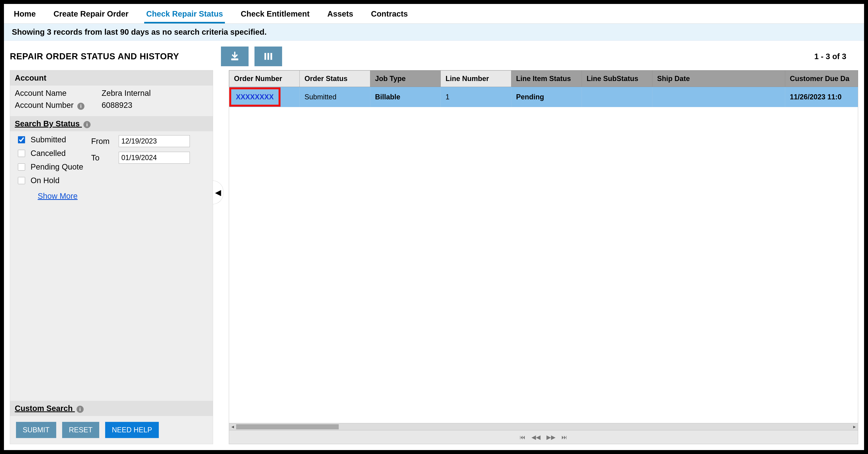  What do you see at coordinates (275, 14) in the screenshot?
I see `tab-check-entitlement: Check Entitlement` at bounding box center [275, 14].